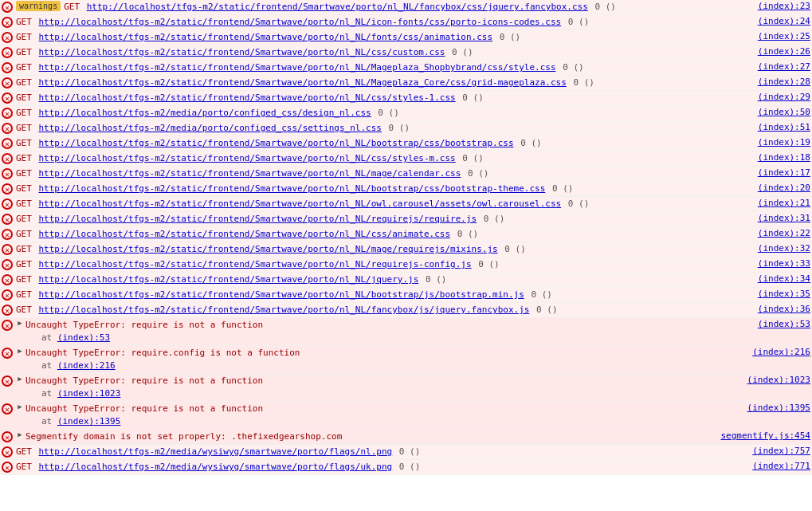 The width and height of the screenshot is (812, 511). Describe the element at coordinates (84, 338) in the screenshot. I see `error-sub-link: (index):53` at that location.